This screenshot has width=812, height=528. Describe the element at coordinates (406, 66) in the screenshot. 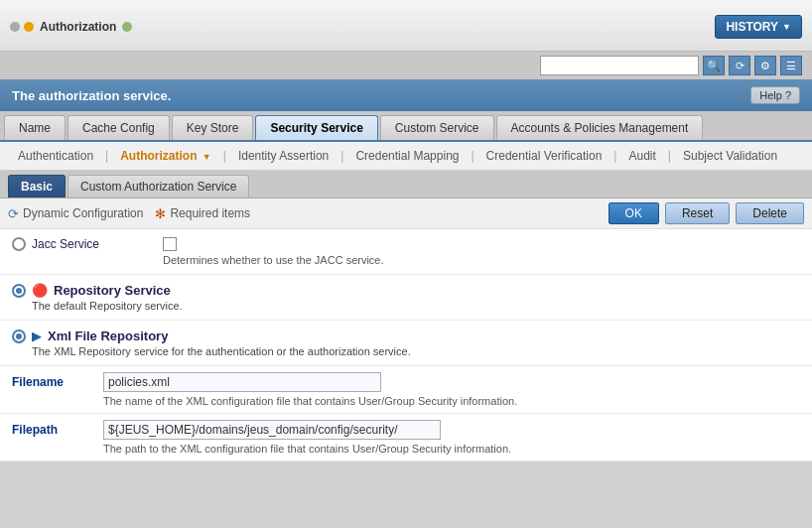

I see `search-row: 🔍 ⟳ ⚙ ☰` at that location.